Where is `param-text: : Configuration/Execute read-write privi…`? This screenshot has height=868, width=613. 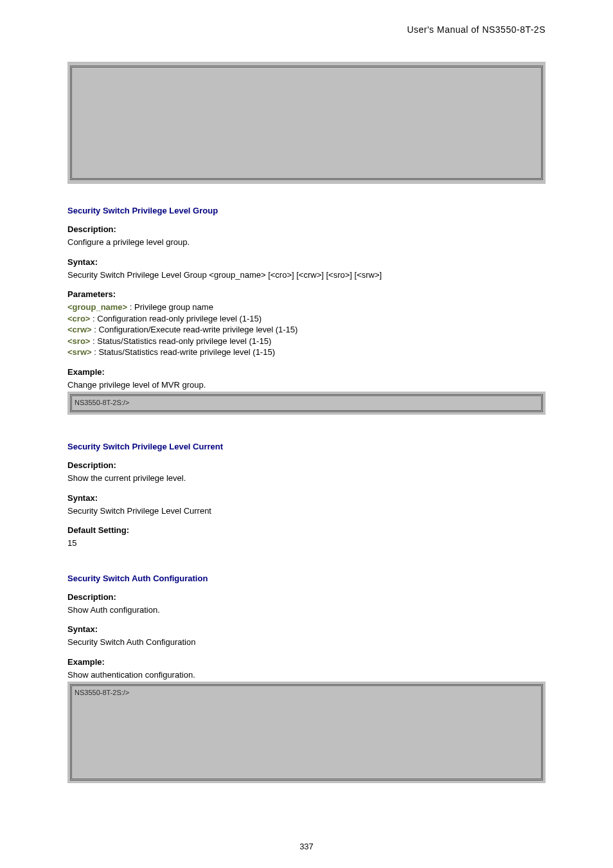
param-text: : Configuration/Execute read-write privi… is located at coordinates (195, 329).